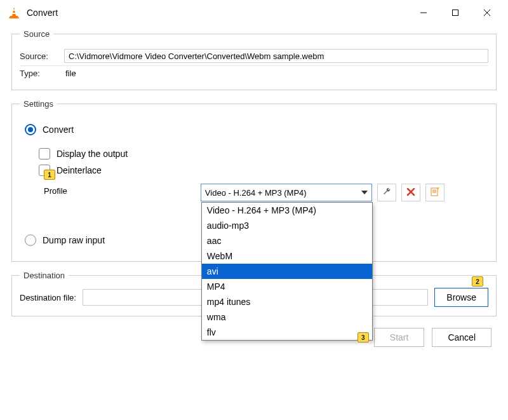  I want to click on annotation-1: 1, so click(50, 175).